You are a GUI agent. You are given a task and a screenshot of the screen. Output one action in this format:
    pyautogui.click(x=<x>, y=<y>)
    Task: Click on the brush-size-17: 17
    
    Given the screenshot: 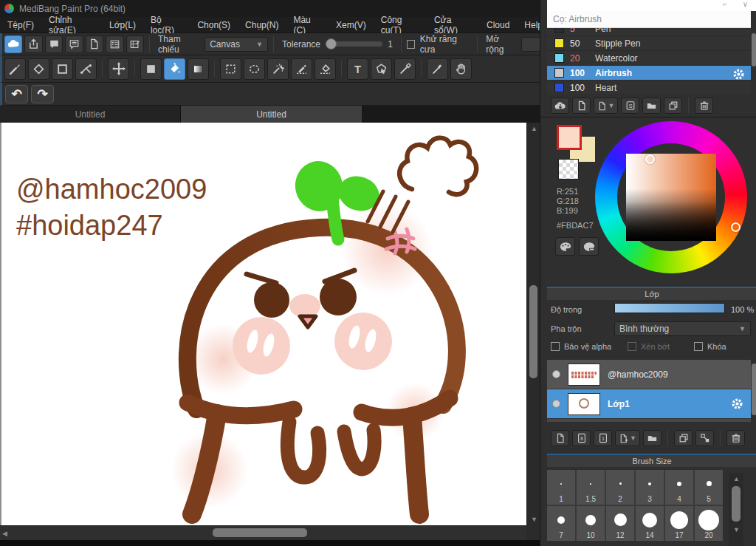 What is the action you would take?
    pyautogui.click(x=679, y=523)
    